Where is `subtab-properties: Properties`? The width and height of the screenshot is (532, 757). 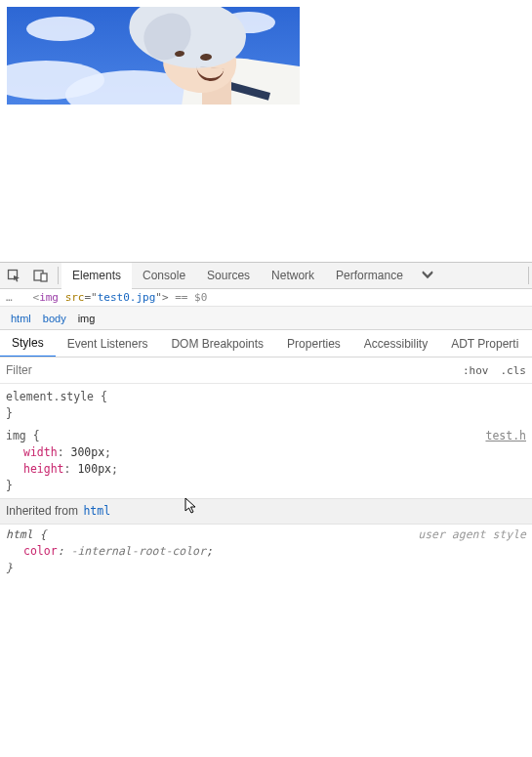
subtab-properties: Properties is located at coordinates (314, 344).